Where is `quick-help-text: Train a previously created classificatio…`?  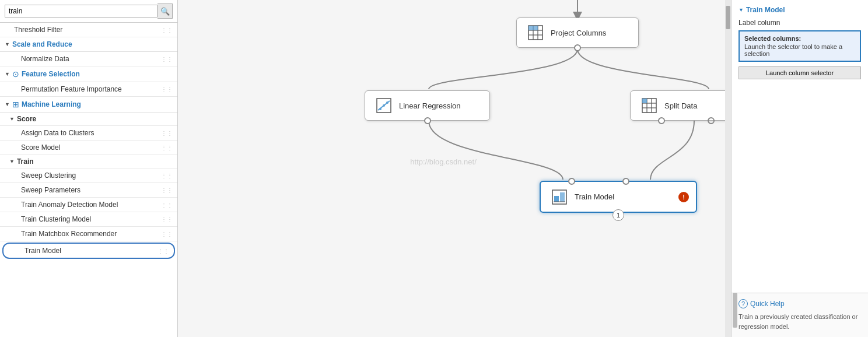
quick-help-text: Train a previously created classificatio… is located at coordinates (800, 322).